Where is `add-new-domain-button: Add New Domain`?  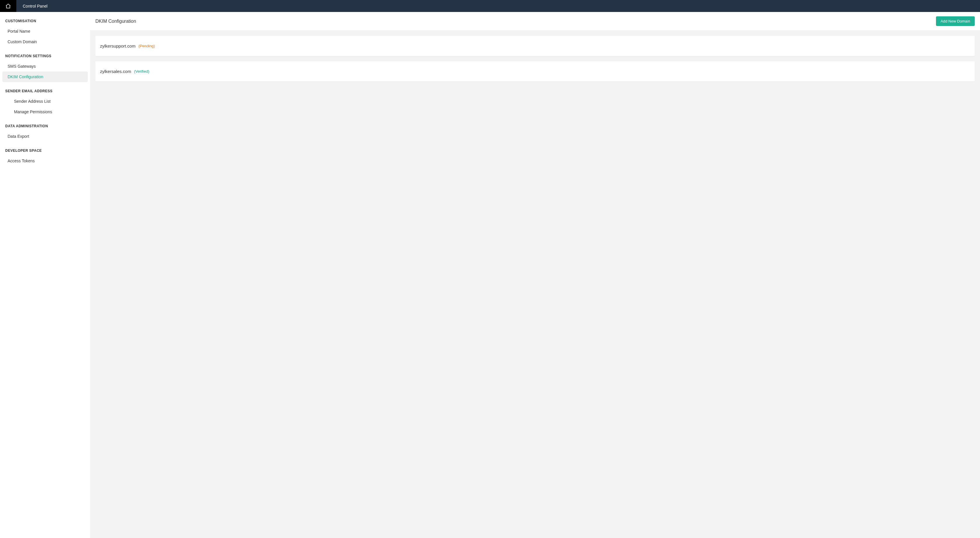
add-new-domain-button: Add New Domain is located at coordinates (955, 21).